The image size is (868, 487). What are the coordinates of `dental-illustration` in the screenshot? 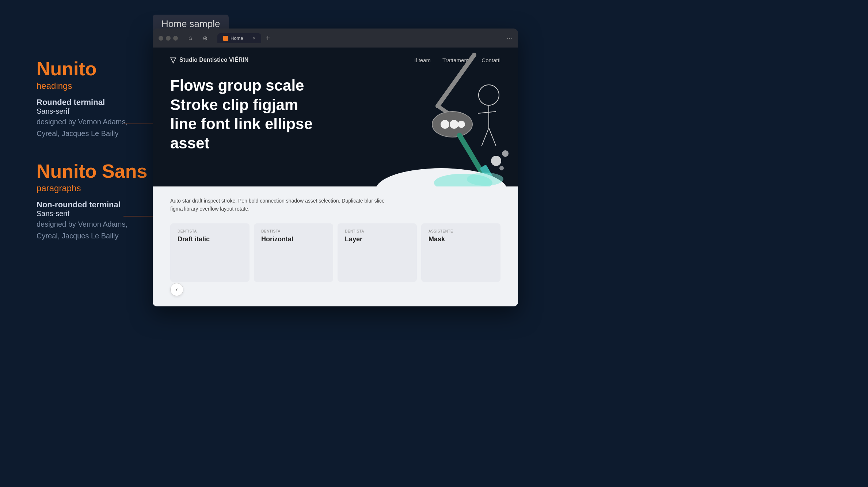 It's located at (441, 117).